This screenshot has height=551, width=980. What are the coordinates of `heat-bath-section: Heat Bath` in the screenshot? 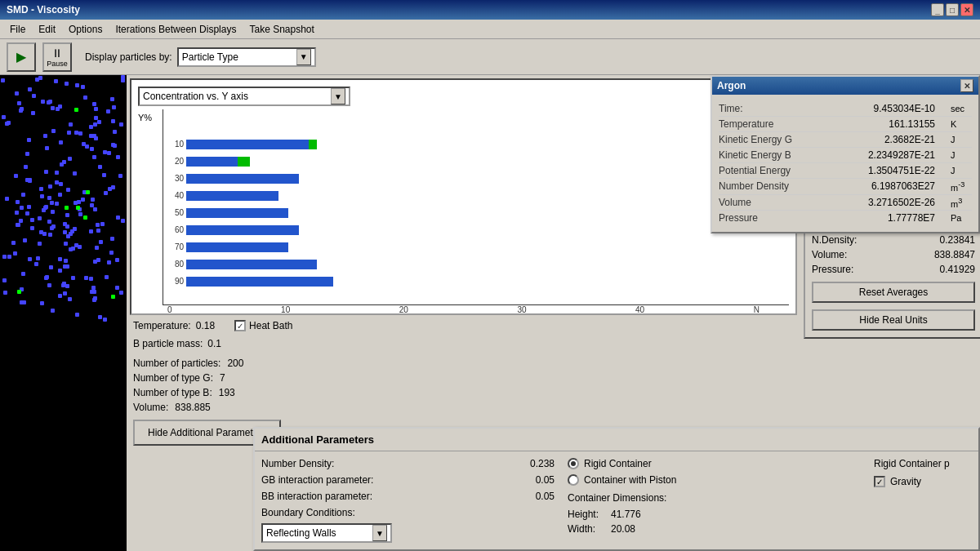 It's located at (263, 326).